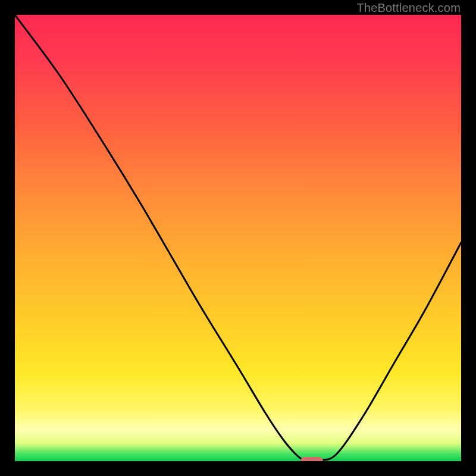 Image resolution: width=476 pixels, height=476 pixels. I want to click on optimum-marker, so click(312, 459).